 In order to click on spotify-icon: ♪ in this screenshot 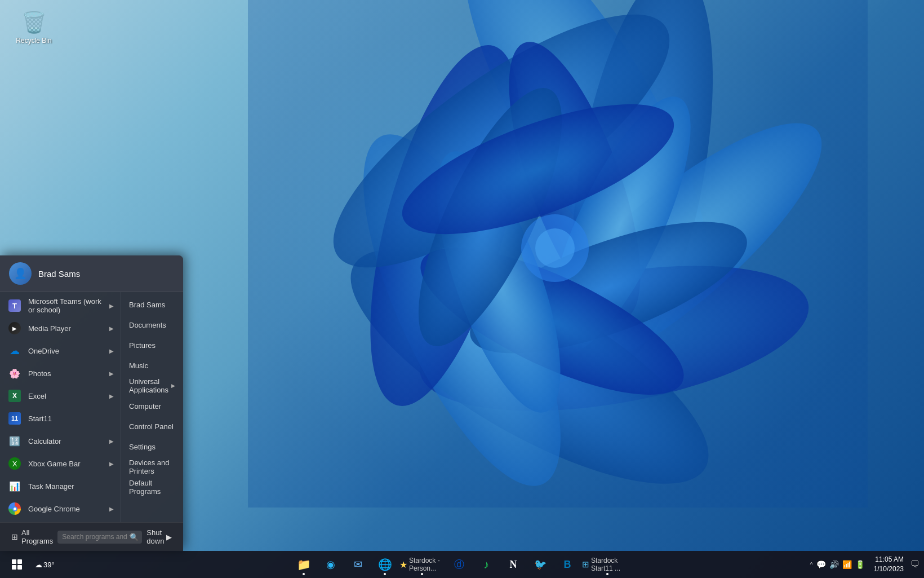, I will do `click(486, 565)`.